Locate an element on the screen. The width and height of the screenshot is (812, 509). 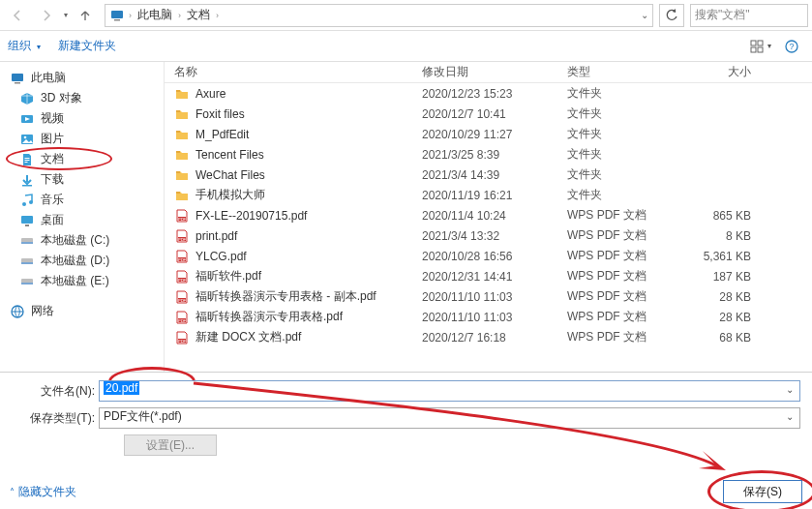
file-row: Foxit files2020/12/7 10:41文件夹 is located at coordinates (488, 114).